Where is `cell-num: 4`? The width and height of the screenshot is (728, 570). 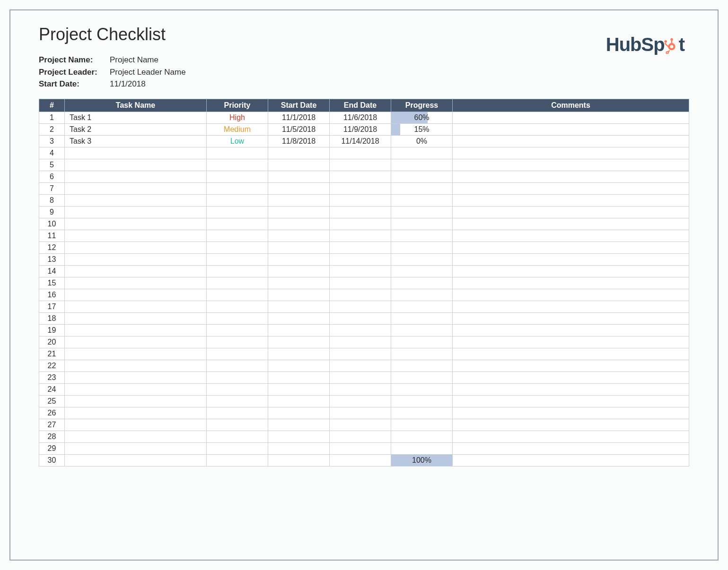 cell-num: 4 is located at coordinates (52, 153).